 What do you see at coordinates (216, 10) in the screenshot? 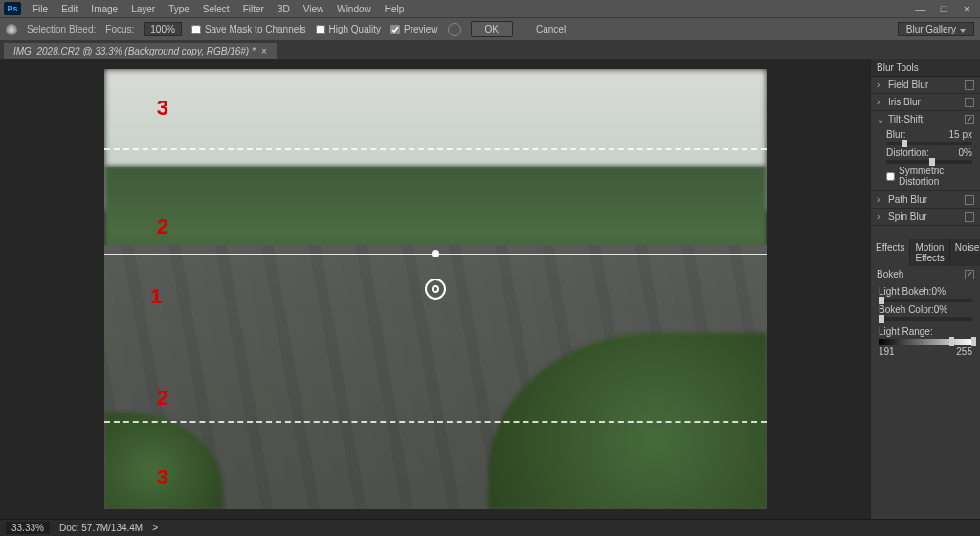
I see `menu-select: Select` at bounding box center [216, 10].